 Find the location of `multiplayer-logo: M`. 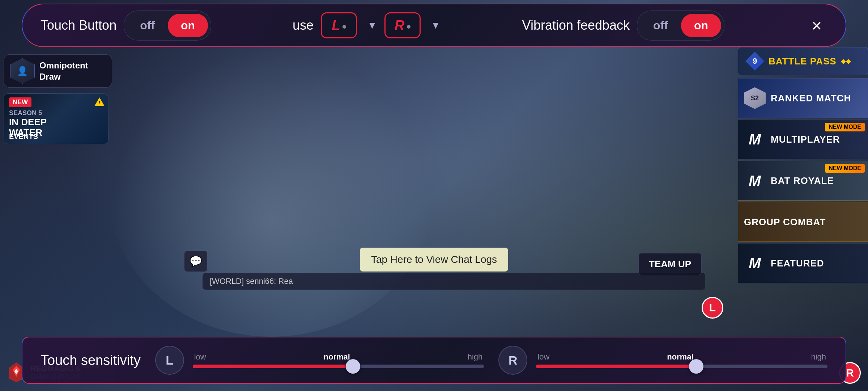

multiplayer-logo: M is located at coordinates (755, 139).